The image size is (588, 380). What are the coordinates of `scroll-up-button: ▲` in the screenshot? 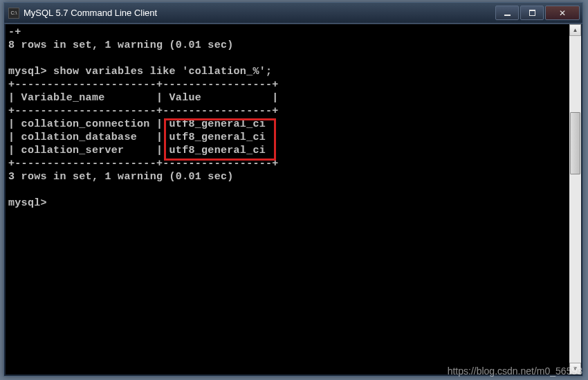 It's located at (576, 30).